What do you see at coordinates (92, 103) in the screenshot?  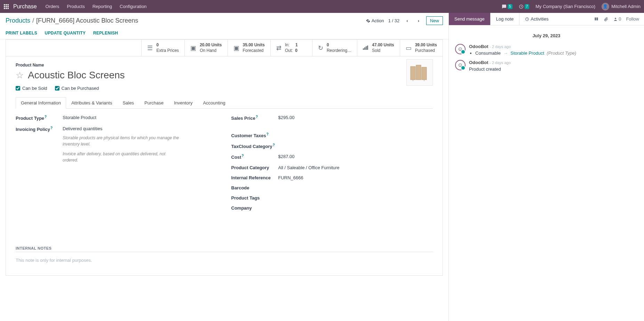 I see `tab-attributes-variants: Attributes & Variants` at bounding box center [92, 103].